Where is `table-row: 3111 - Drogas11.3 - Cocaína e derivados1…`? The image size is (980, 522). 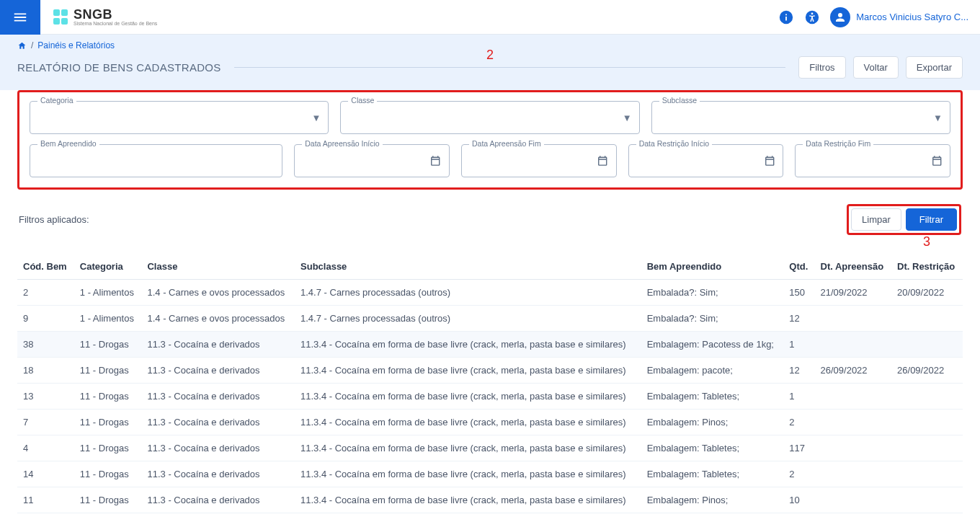 table-row: 3111 - Drogas11.3 - Cocaína e derivados1… is located at coordinates (490, 518).